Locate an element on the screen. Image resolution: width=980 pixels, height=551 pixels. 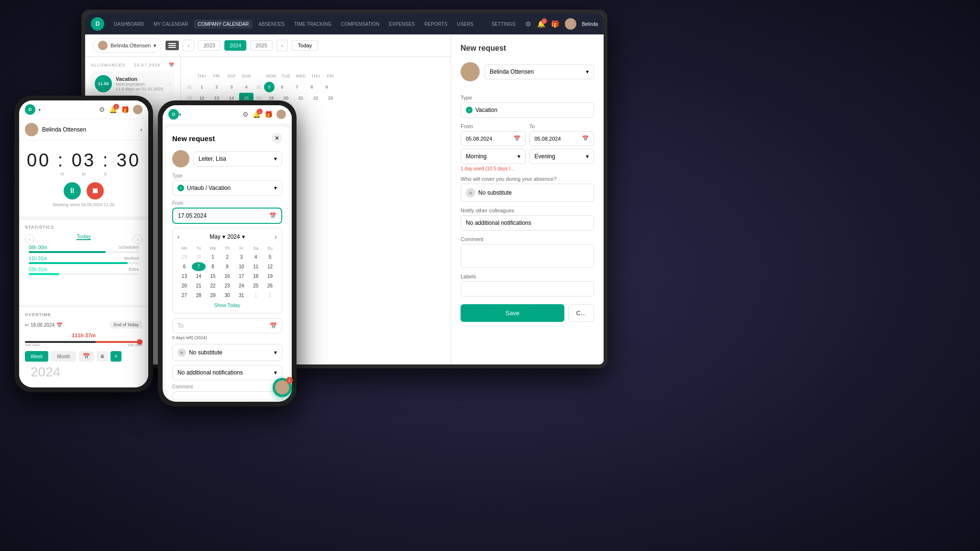
cal-day-20: 20 is located at coordinates (185, 286).